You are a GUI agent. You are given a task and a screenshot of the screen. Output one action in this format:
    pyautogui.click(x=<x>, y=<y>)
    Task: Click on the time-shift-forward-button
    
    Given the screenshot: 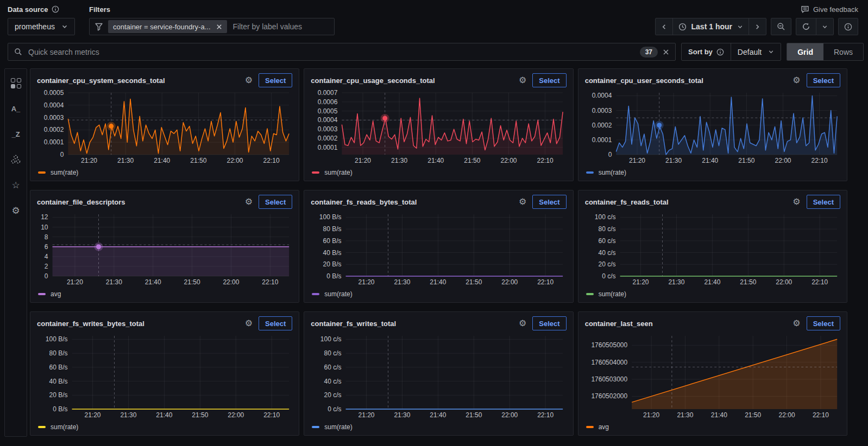 What is the action you would take?
    pyautogui.click(x=757, y=27)
    